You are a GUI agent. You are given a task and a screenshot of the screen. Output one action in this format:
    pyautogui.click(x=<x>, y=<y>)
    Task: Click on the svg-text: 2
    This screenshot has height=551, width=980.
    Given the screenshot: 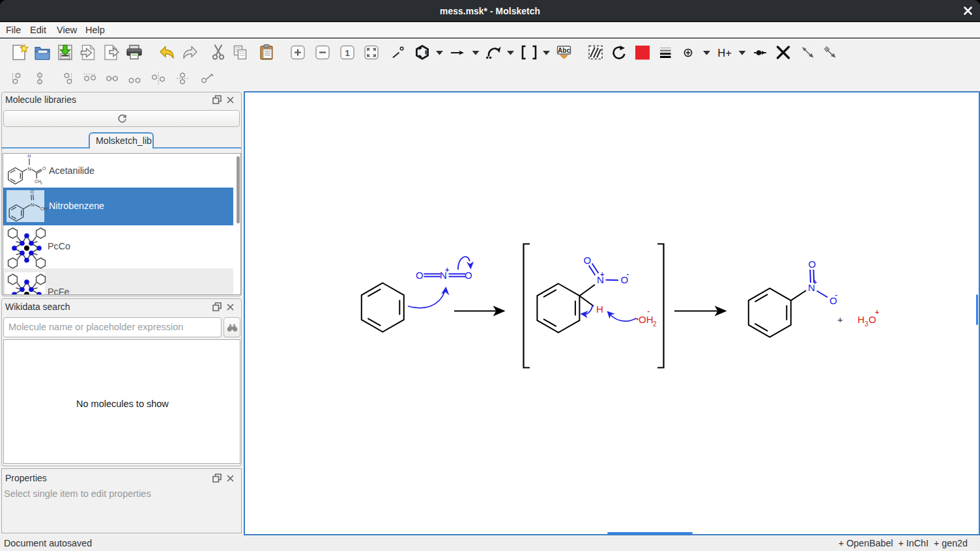 What is the action you would take?
    pyautogui.click(x=655, y=324)
    